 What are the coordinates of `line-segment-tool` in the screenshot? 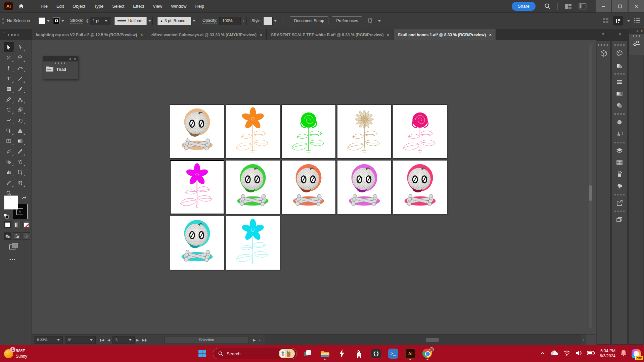 It's located at (20, 79).